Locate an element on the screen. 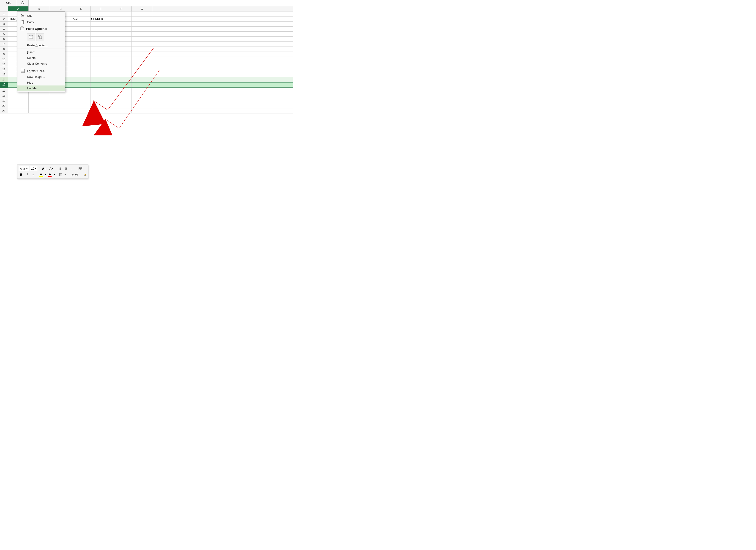  row-header: 13 is located at coordinates (4, 74).